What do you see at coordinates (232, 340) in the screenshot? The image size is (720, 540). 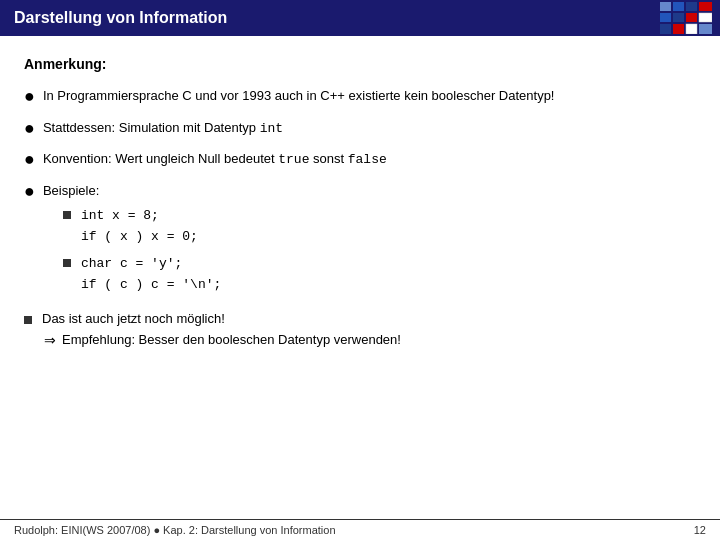 I see `recommendation-text: Empfehlung: Besser den booleschen Datent…` at bounding box center [232, 340].